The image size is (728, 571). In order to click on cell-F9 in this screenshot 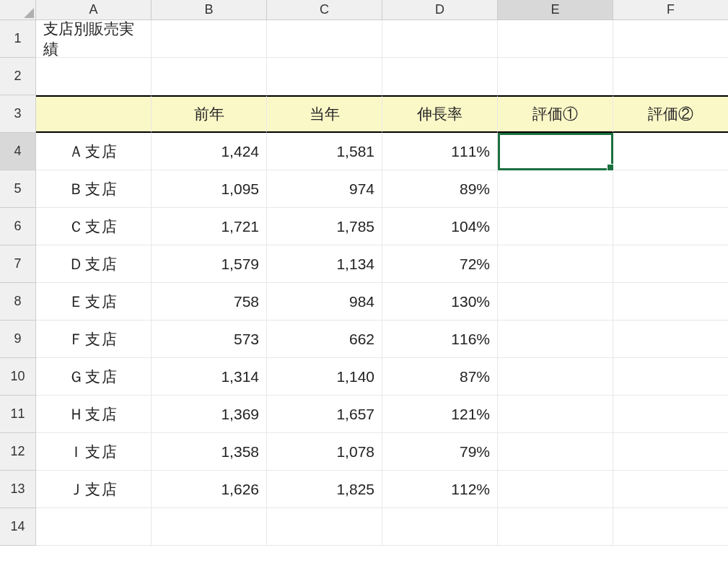, I will do `click(671, 339)`.